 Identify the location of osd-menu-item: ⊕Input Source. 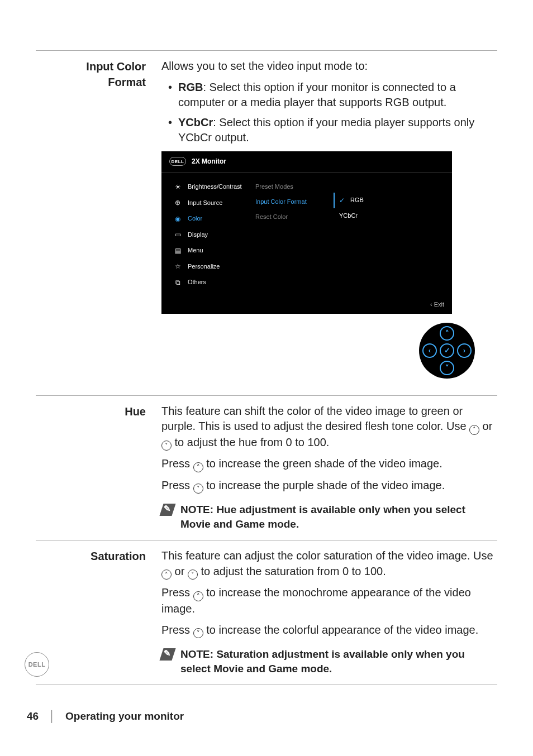
(210, 203).